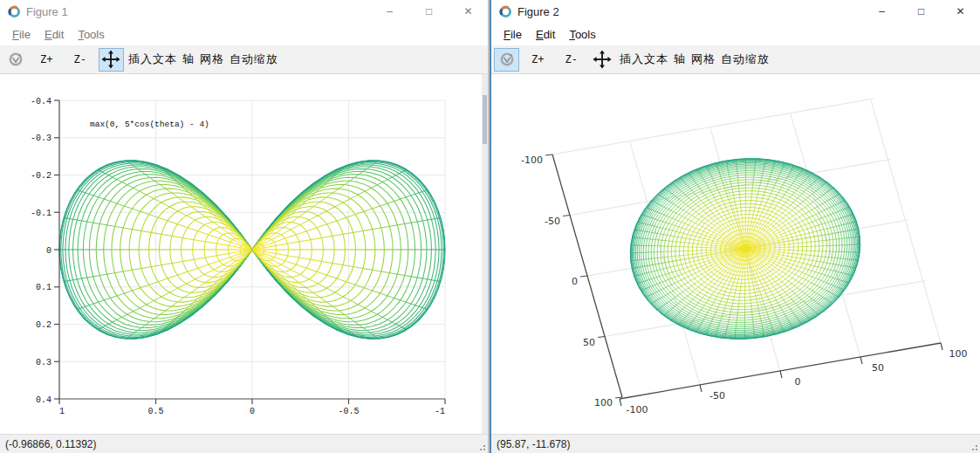 The image size is (980, 453). I want to click on svg-text: 0.5, so click(155, 412).